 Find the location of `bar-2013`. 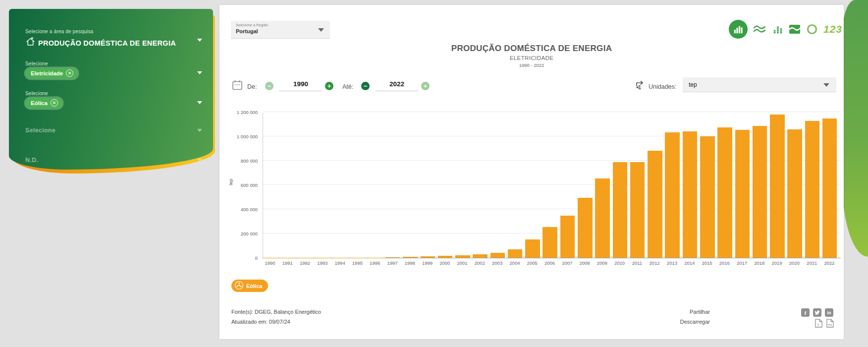

bar-2013 is located at coordinates (672, 195).